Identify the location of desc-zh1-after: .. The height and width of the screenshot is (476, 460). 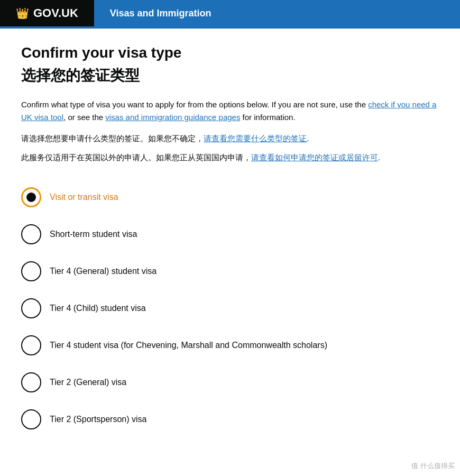
(308, 139).